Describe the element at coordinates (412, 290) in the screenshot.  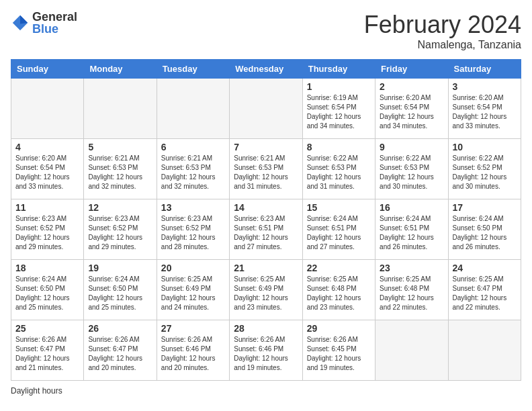
I see `calendar-cell: 23Sunrise: 6:25 AM Sunset: 6:48 PM Dayli…` at that location.